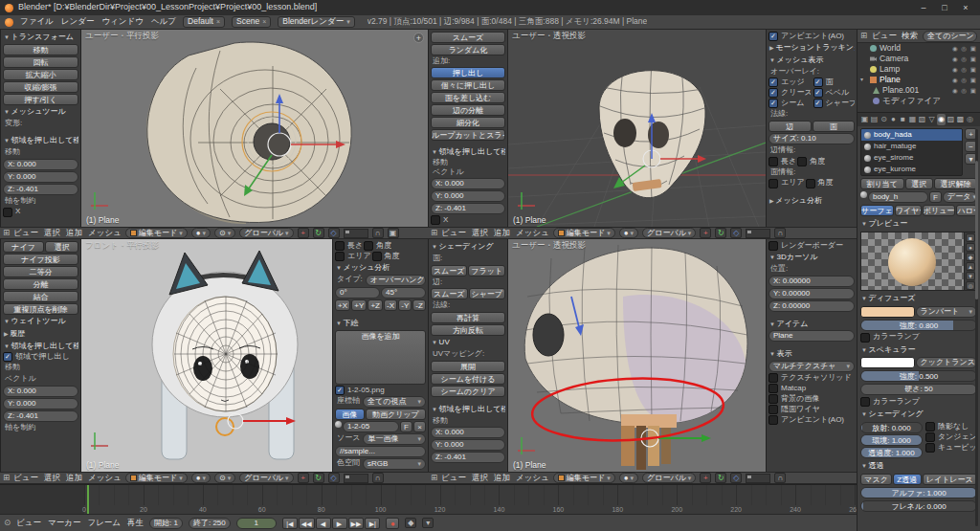  I want to click on overlay-checkbox: シャープ, so click(835, 103).